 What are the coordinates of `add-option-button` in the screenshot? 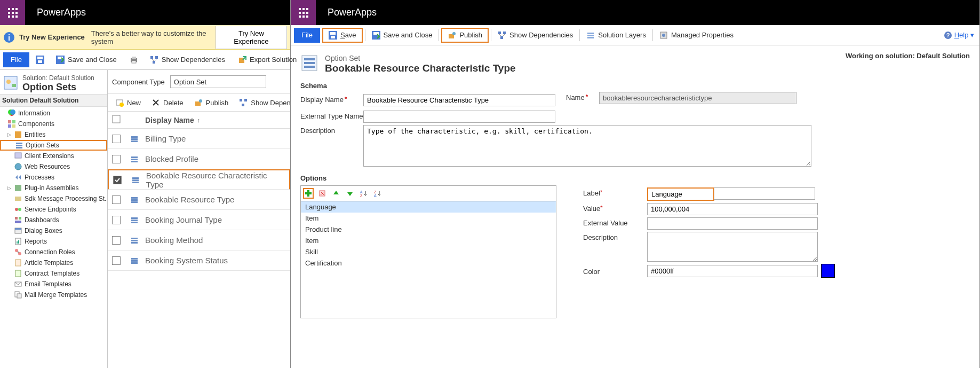 It's located at (308, 193).